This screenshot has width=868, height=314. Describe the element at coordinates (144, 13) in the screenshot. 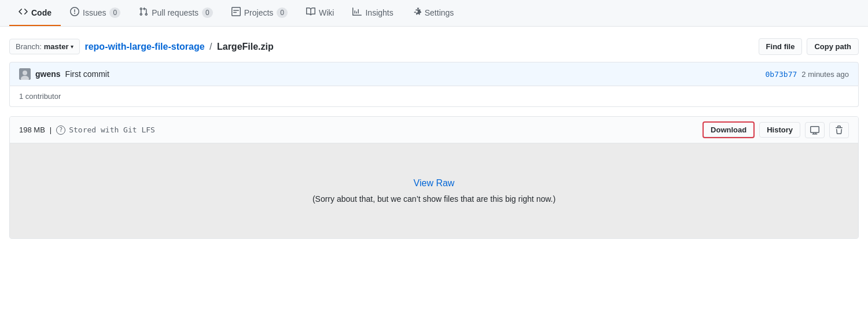

I see `pr-icon` at that location.